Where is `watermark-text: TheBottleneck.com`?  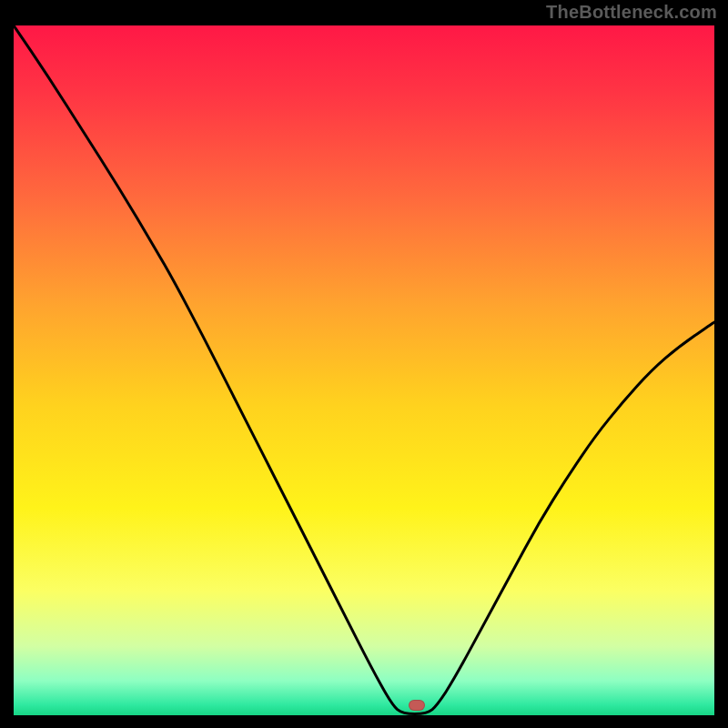
watermark-text: TheBottleneck.com is located at coordinates (632, 13).